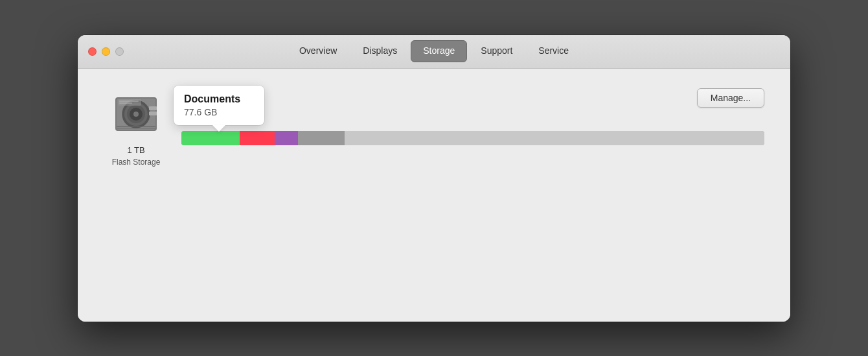 This screenshot has width=868, height=356. I want to click on maximize-button, so click(119, 52).